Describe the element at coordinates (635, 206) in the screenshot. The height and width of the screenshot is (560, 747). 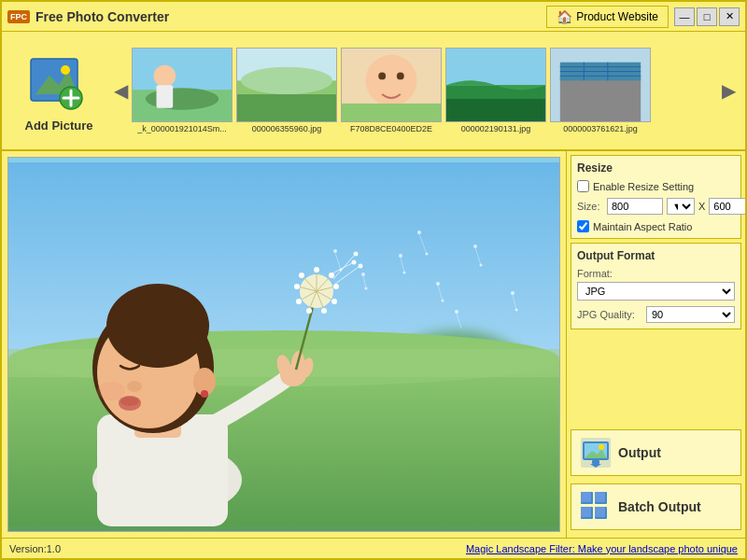
I see `width-input` at that location.